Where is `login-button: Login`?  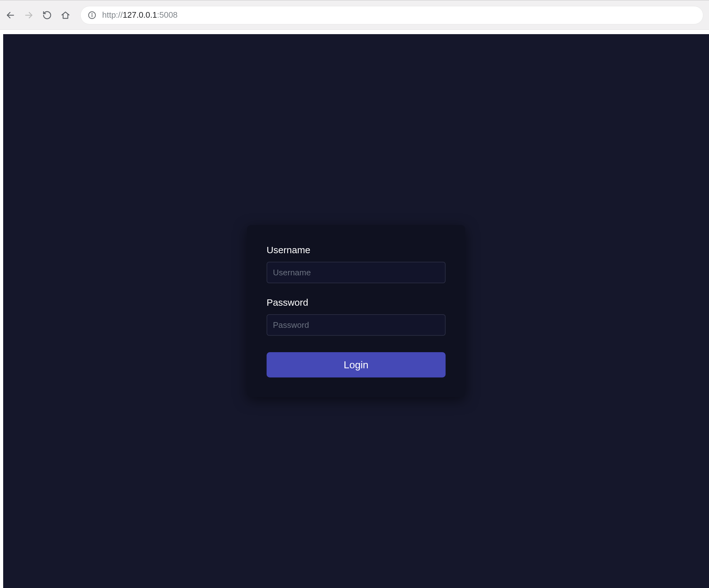 login-button: Login is located at coordinates (356, 365).